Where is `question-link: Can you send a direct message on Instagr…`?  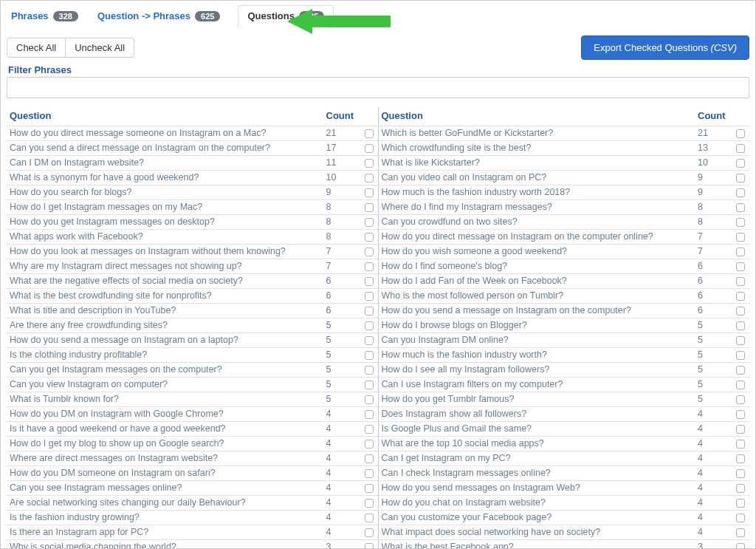 question-link: Can you send a direct message on Instagr… is located at coordinates (168, 148).